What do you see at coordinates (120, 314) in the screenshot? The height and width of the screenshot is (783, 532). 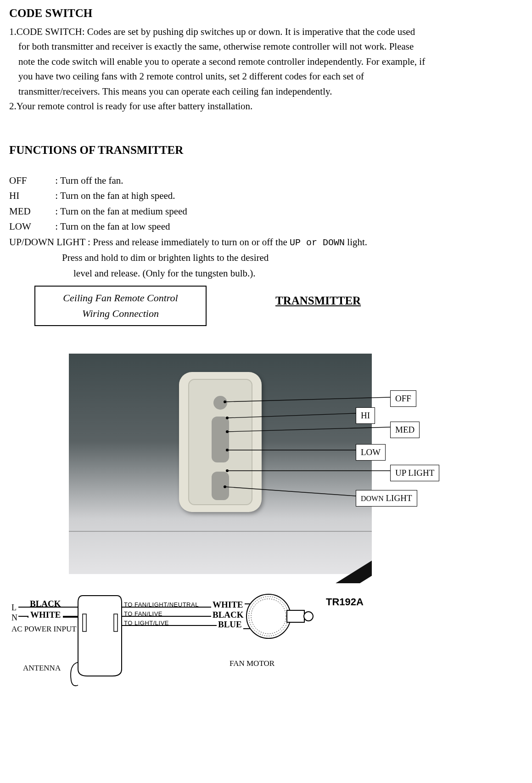 I see `wiring-title-line2: Wiring Connection` at bounding box center [120, 314].